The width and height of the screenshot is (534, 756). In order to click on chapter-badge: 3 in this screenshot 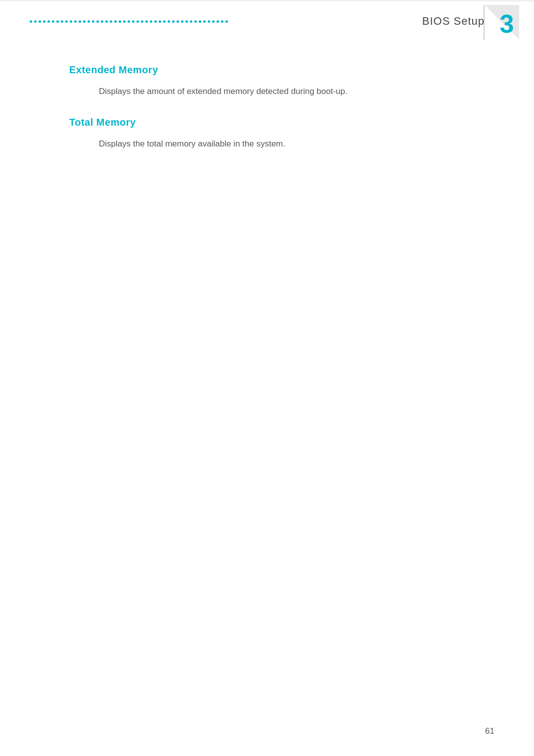, I will do `click(502, 22)`.